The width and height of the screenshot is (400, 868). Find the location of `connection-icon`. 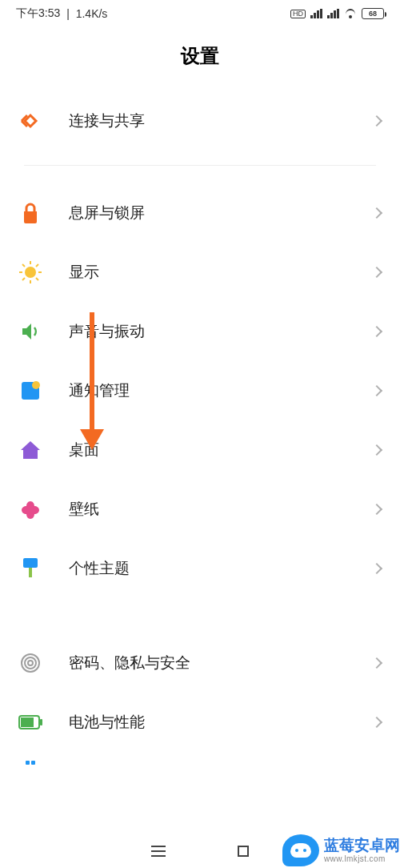

connection-icon is located at coordinates (30, 121).